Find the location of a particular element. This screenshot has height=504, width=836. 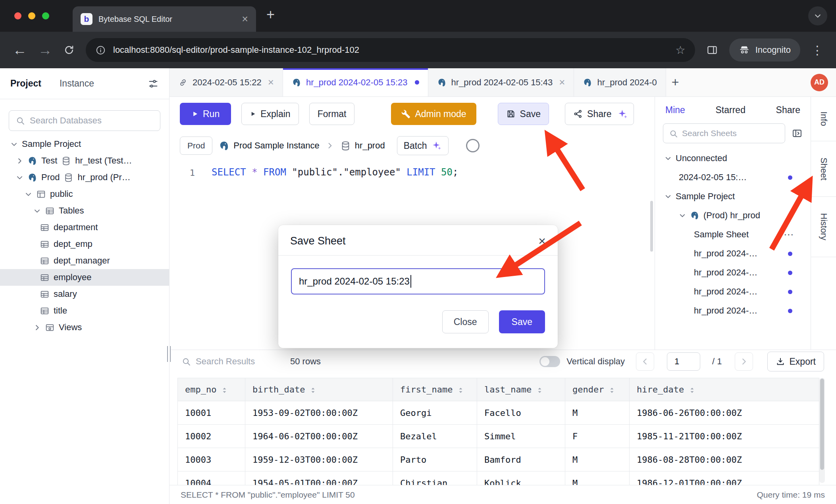

db-tree-item-public: public is located at coordinates (85, 194).